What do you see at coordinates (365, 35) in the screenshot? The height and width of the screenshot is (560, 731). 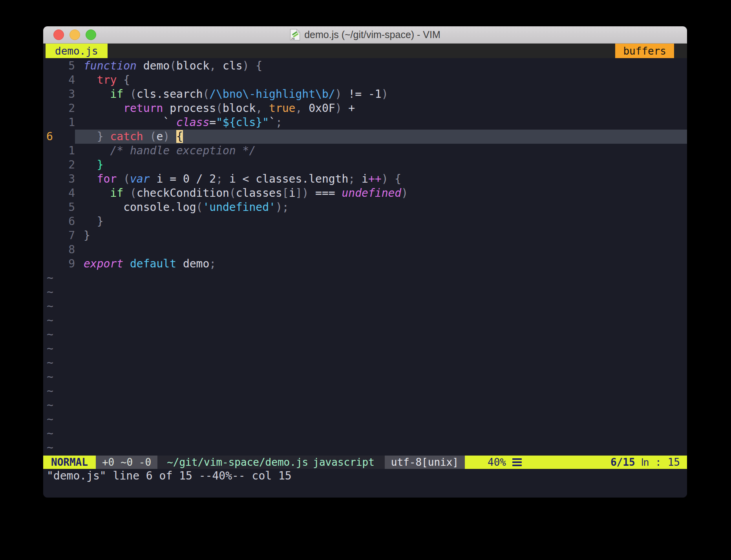 I see `title-area: JS demo.js (~/git/vim-space) - VIM` at bounding box center [365, 35].